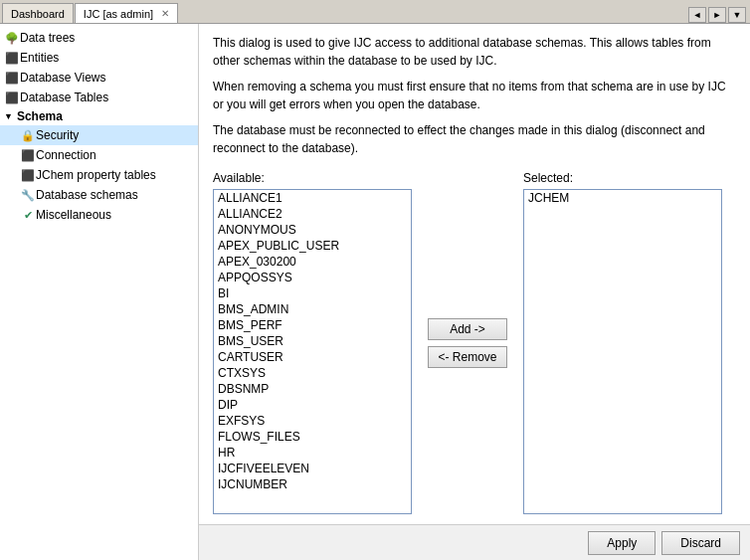 The height and width of the screenshot is (560, 750). What do you see at coordinates (99, 135) in the screenshot?
I see `sidebar-item-security: 🔒 Security` at bounding box center [99, 135].